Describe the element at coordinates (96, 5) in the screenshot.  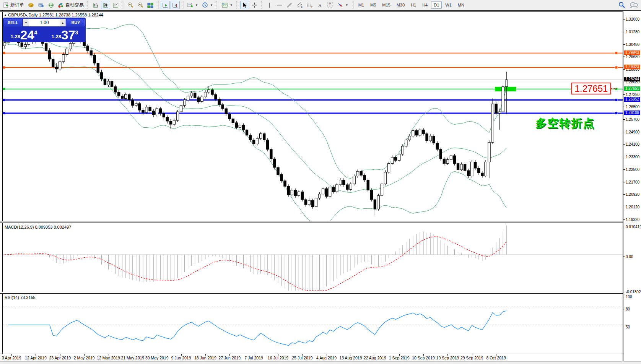
I see `bar-chart-type-button` at that location.